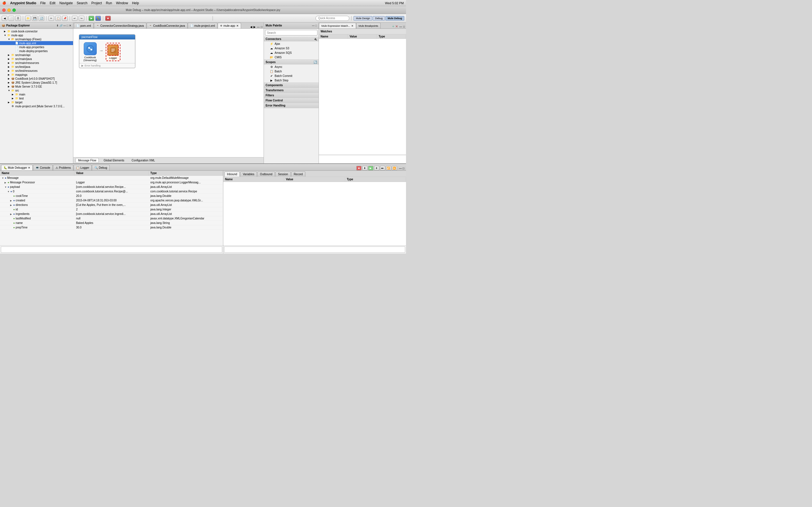 This screenshot has height=507, width=812. Describe the element at coordinates (315, 249) in the screenshot. I see `inbound-input-row` at that location.